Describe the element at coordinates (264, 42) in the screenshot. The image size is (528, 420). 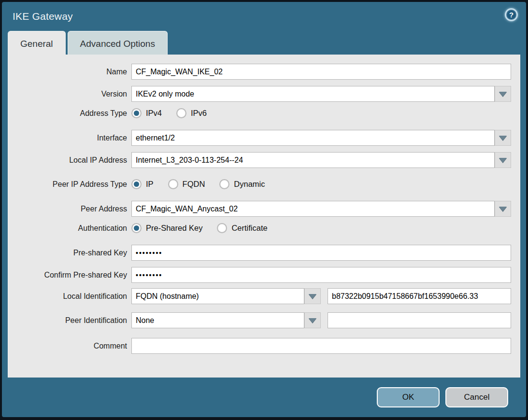
I see `tab-bar: General Advanced Options` at that location.